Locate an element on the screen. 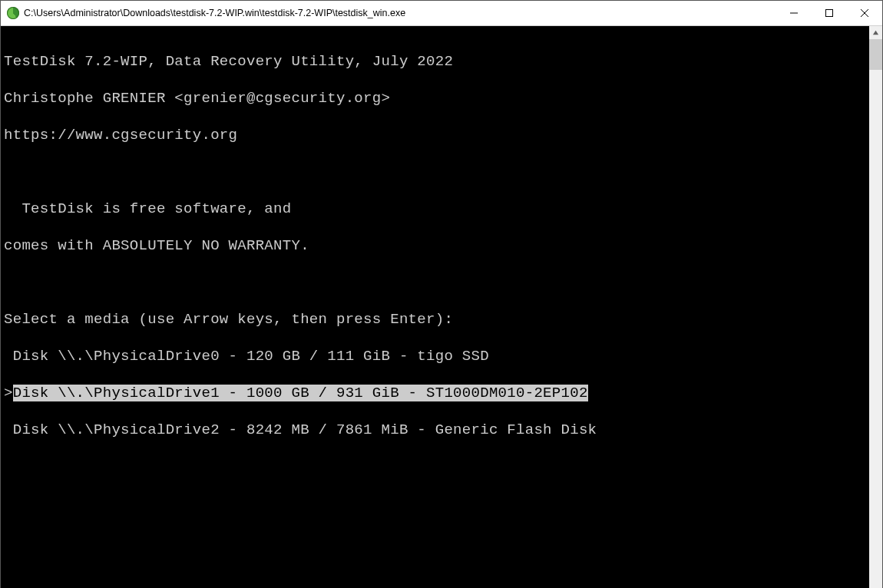 The image size is (883, 588). license-line-2: comes with ABSOLUTELY NO WARRANTY. is located at coordinates (436, 246).